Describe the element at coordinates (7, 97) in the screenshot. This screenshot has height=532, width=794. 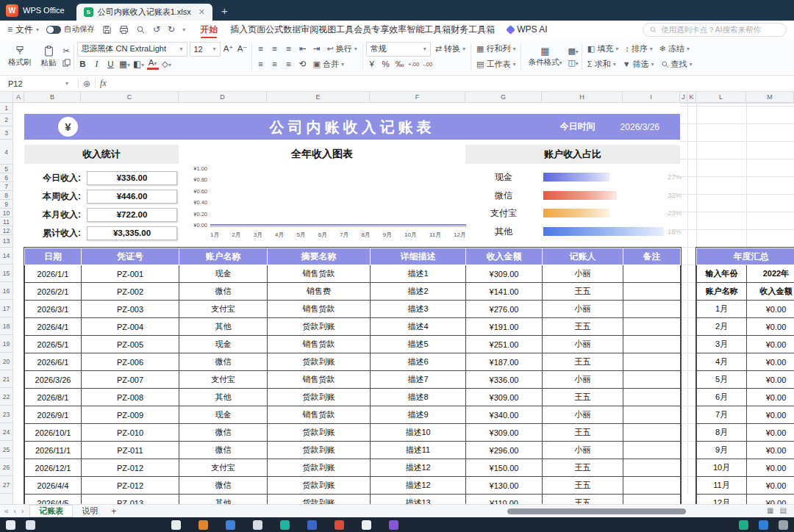
I see `select-all-corner` at that location.